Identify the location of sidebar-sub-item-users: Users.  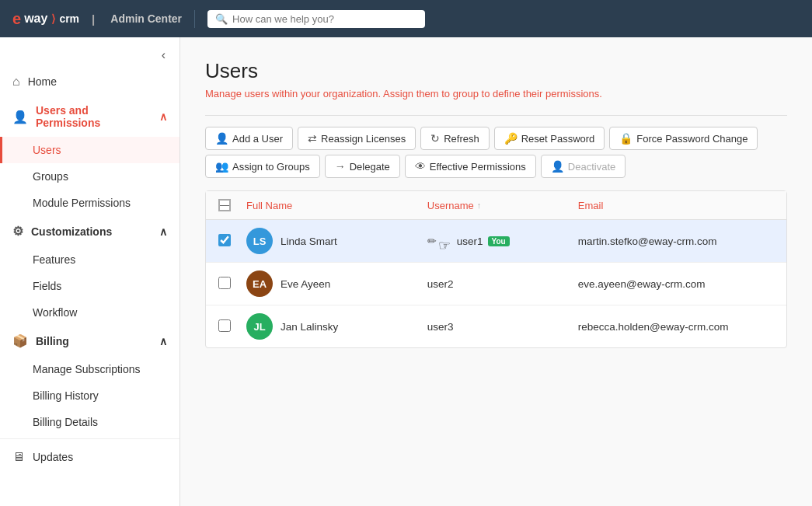
(90, 150).